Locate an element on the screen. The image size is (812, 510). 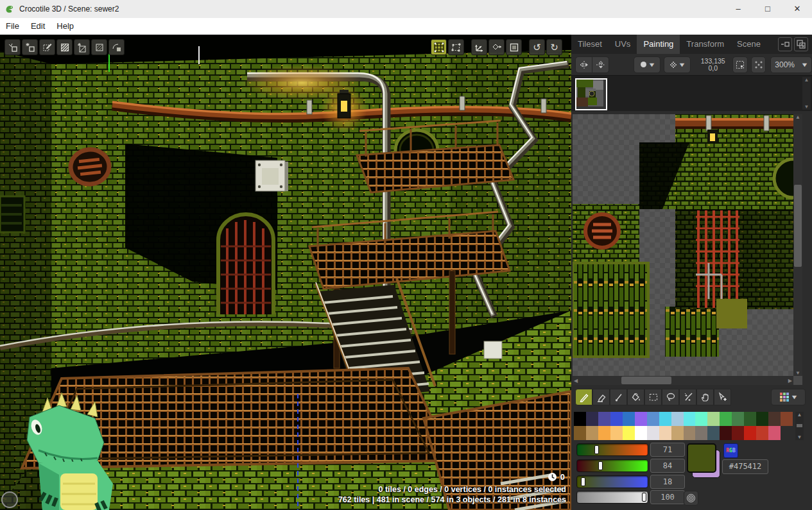
flip-horizontal-button is located at coordinates (584, 65).